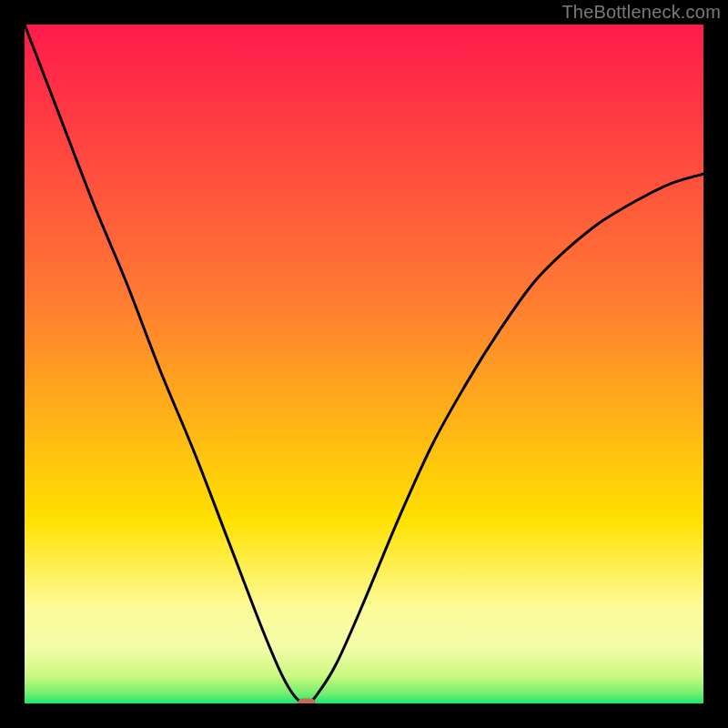 The height and width of the screenshot is (728, 728). I want to click on watermark-text: TheBottleneck.com, so click(641, 13).